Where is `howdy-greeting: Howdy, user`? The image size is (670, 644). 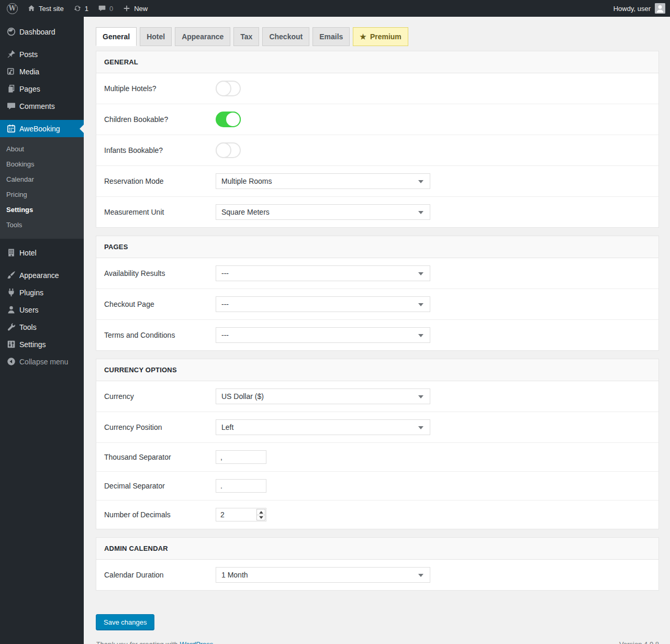
howdy-greeting: Howdy, user is located at coordinates (632, 8).